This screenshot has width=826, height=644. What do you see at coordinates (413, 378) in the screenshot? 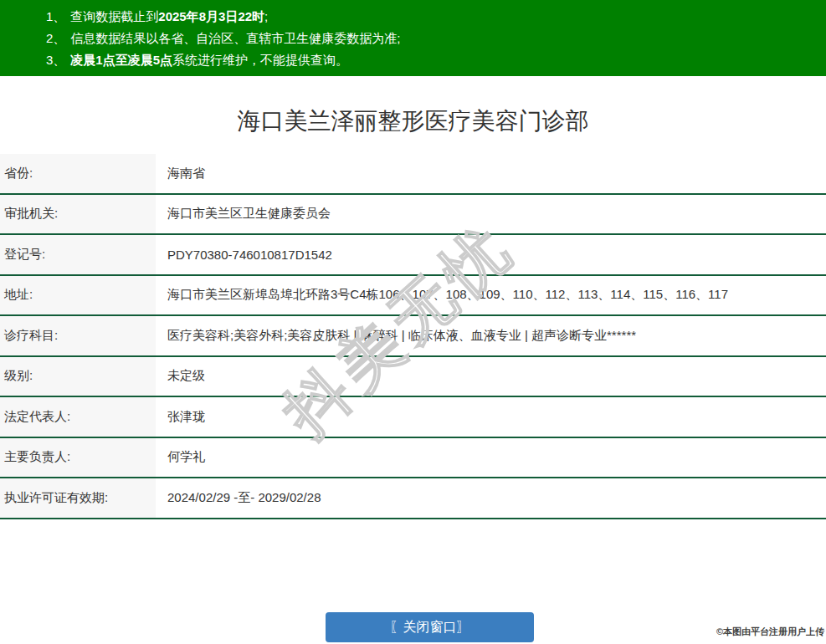
I see `table-row-level: 级别: 未定级` at bounding box center [413, 378].